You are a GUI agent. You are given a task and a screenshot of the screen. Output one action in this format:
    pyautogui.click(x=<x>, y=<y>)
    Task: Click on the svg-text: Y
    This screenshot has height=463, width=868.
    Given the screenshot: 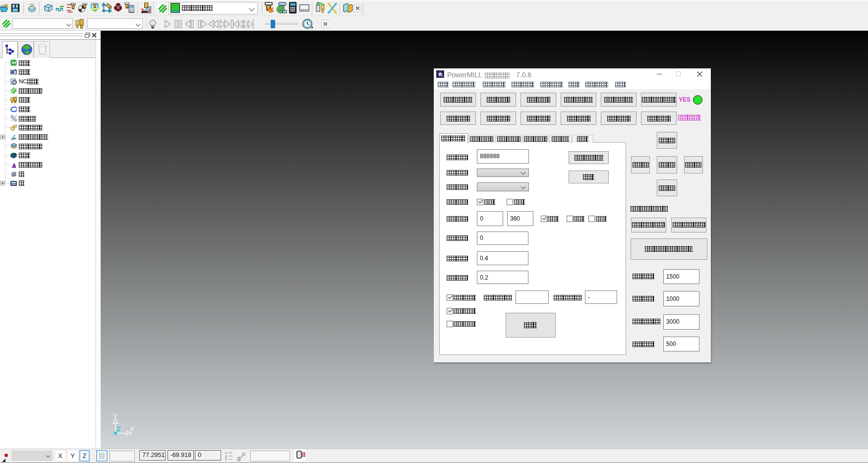 What is the action you would take?
    pyautogui.click(x=115, y=416)
    